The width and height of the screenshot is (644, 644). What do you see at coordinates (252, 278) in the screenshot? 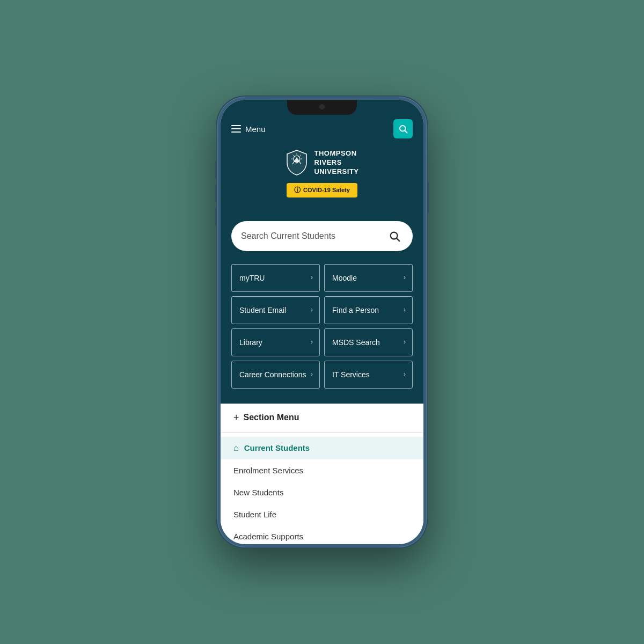
I see `mytru-label: myTRU` at bounding box center [252, 278].